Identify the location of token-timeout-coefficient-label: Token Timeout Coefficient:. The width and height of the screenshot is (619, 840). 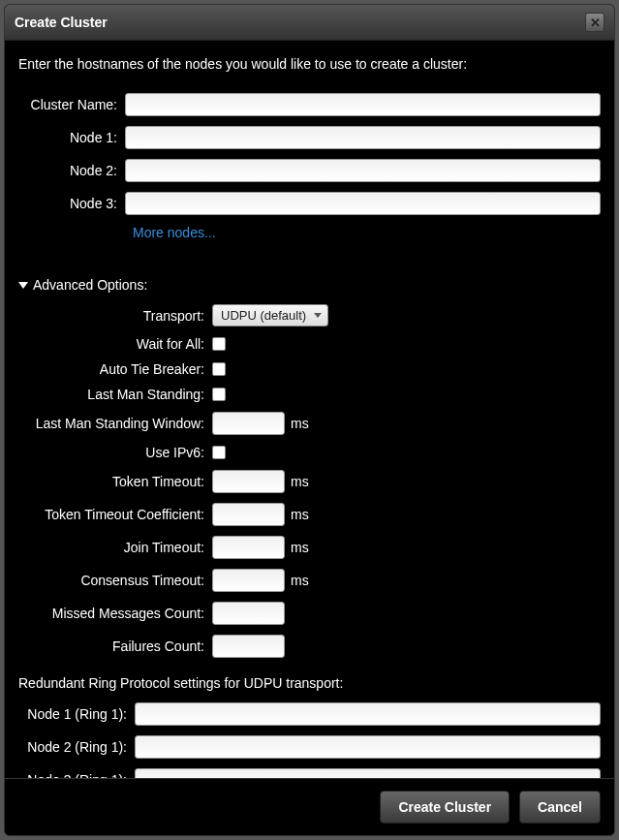
(115, 514).